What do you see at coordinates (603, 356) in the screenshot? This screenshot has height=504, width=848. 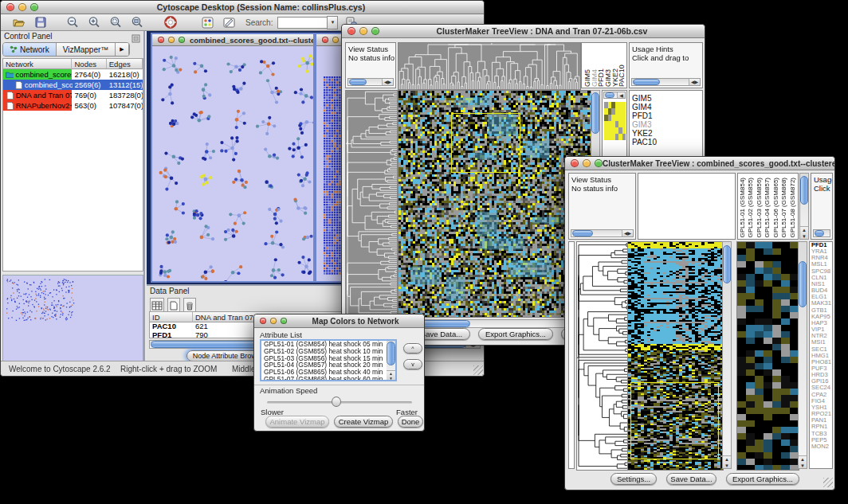 I see `tv2-row-dendrogram` at bounding box center [603, 356].